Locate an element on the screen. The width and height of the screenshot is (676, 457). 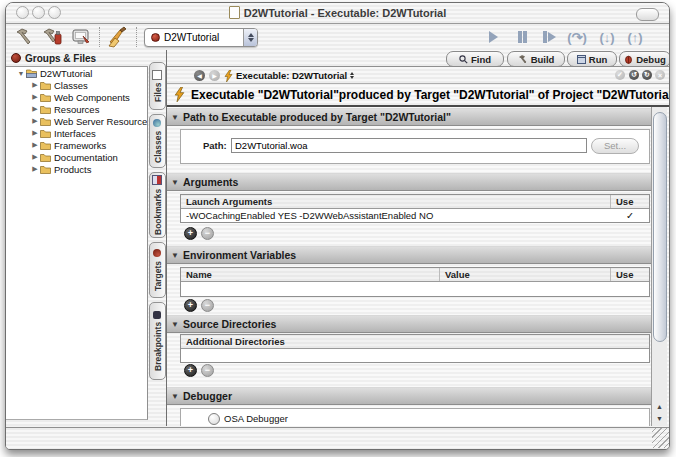
step-over-button: (↷) is located at coordinates (577, 37).